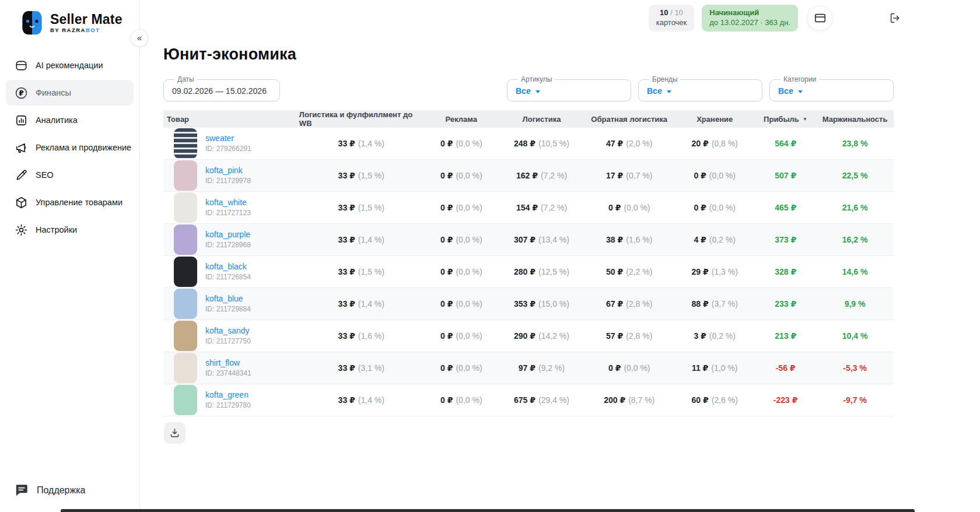 The height and width of the screenshot is (512, 980). I want to click on page-title: Юнит-экономика, so click(528, 55).